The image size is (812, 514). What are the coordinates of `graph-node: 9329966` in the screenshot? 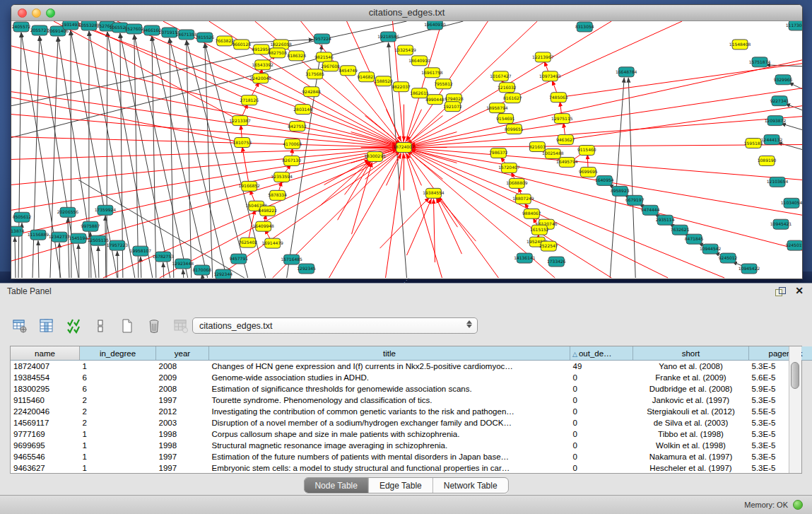 It's located at (783, 80).